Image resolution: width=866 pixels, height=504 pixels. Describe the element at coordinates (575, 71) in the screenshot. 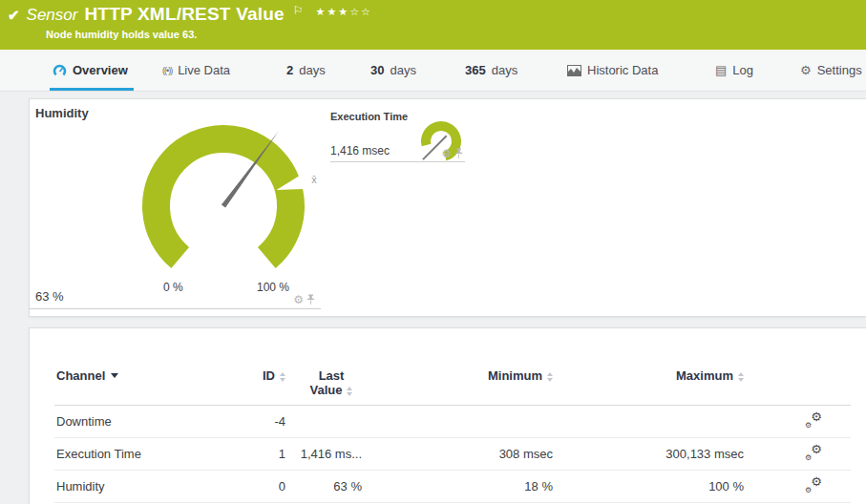

I see `area-chart-icon` at that location.